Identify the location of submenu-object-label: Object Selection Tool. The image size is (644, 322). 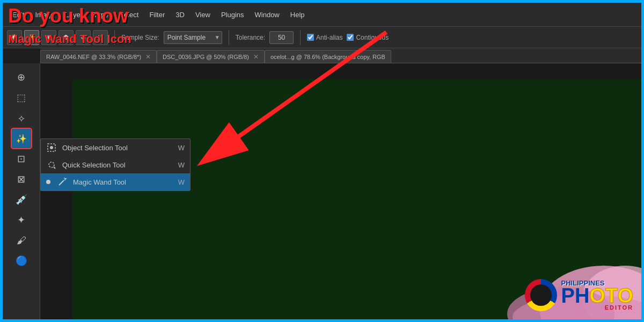
(95, 148).